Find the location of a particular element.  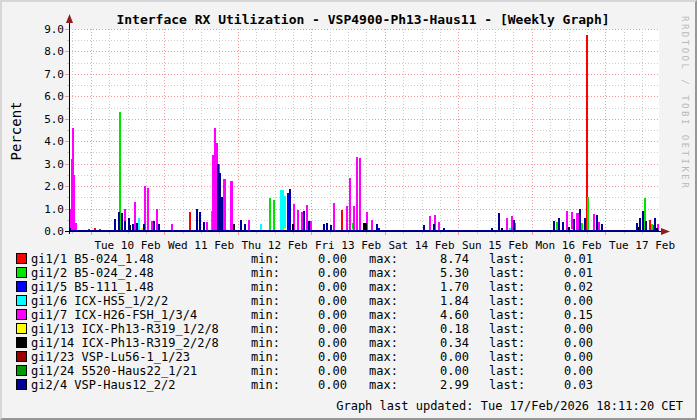

legend-row: gi1/14 ICX-Ph13-R319_2/2/8min:0.00max:0.… is located at coordinates (350, 343).